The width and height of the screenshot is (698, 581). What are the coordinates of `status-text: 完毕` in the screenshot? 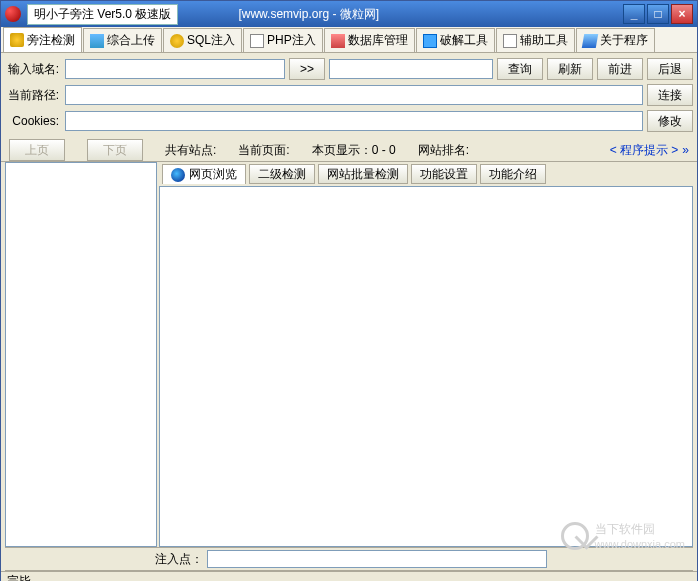 It's located at (19, 577).